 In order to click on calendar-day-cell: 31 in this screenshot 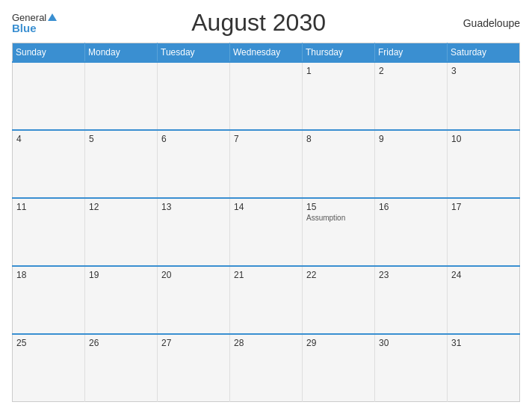, I will do `click(484, 368)`.